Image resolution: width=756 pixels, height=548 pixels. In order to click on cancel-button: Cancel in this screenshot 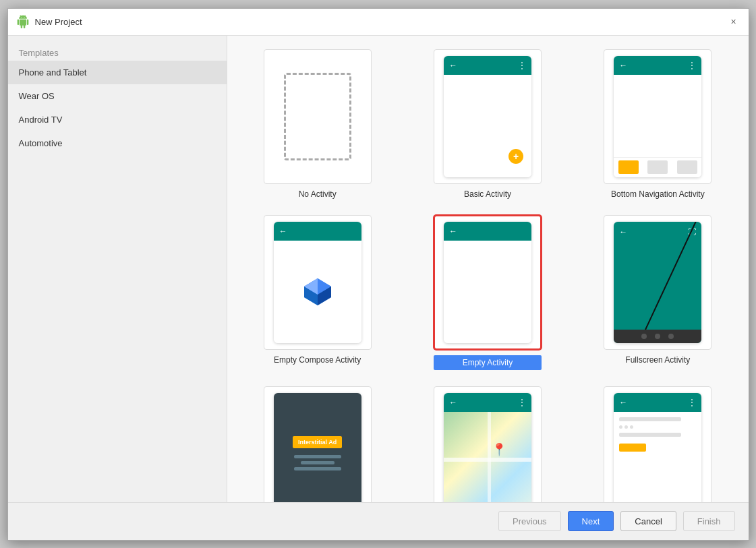, I will do `click(648, 521)`.